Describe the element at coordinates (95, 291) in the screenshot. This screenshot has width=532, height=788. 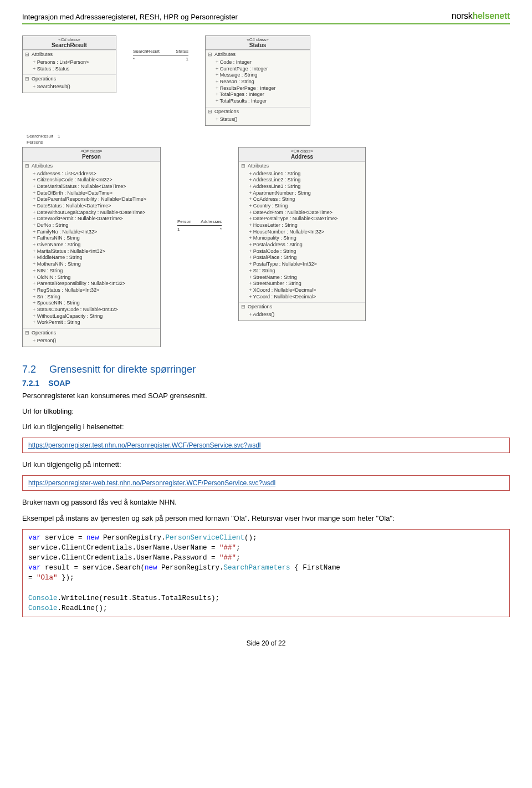
I see `uml-attr: RegStatus : Nullable<Int32>` at that location.